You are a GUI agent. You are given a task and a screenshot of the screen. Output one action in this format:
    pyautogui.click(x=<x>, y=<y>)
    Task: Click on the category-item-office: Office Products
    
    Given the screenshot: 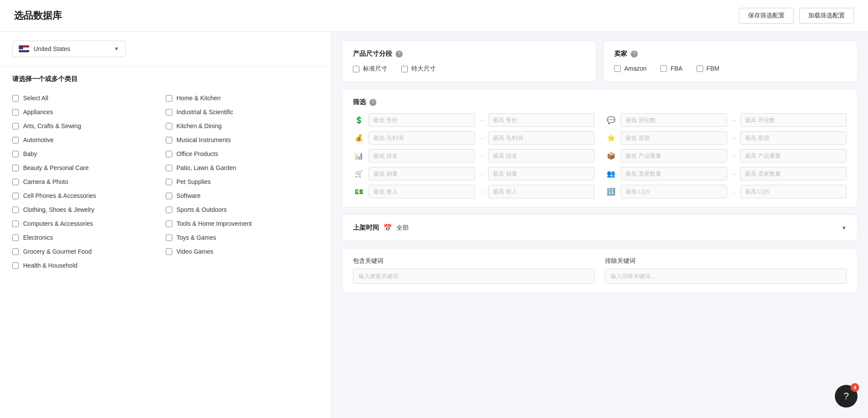 What is the action you would take?
    pyautogui.click(x=243, y=154)
    